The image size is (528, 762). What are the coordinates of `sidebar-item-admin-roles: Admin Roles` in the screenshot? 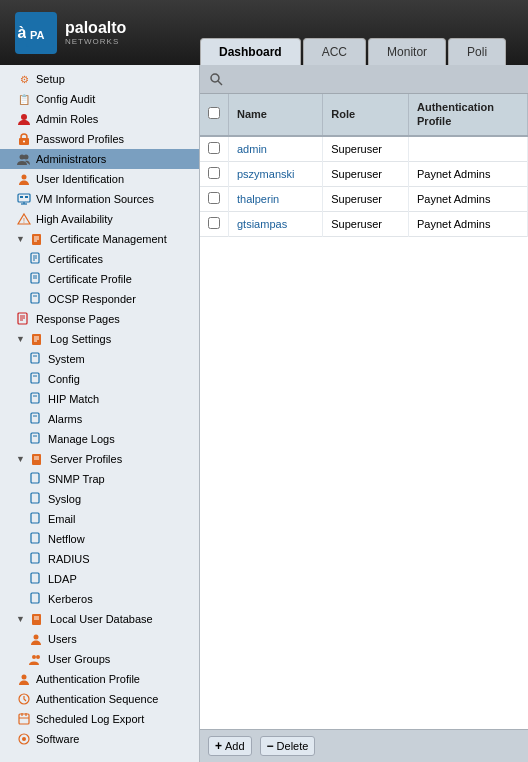 It's located at (100, 119).